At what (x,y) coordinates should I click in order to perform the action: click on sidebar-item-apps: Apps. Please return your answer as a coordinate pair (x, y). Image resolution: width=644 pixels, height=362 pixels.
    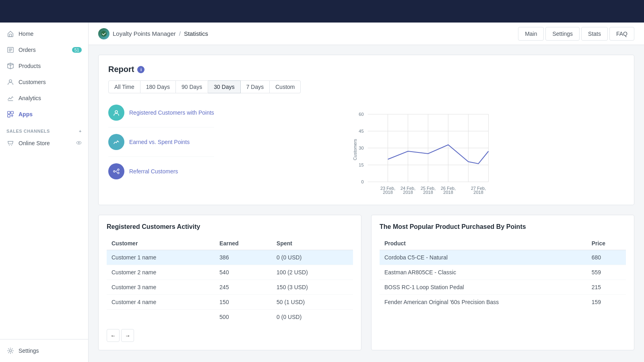
    Looking at the image, I should click on (44, 114).